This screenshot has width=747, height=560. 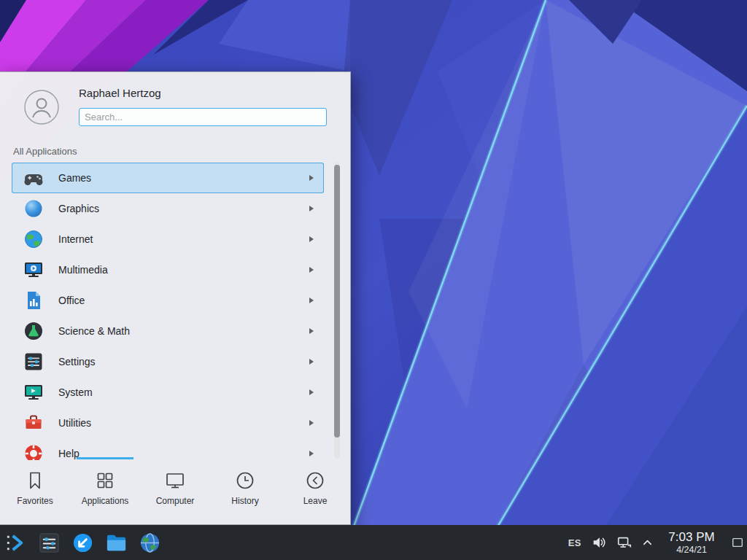 What do you see at coordinates (374, 542) in the screenshot?
I see `taskbar: ES 7:03 PM` at bounding box center [374, 542].